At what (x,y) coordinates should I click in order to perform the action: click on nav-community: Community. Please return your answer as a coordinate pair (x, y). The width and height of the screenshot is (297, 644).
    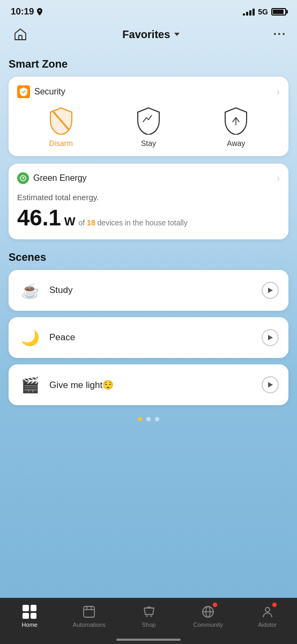
    Looking at the image, I should click on (208, 616).